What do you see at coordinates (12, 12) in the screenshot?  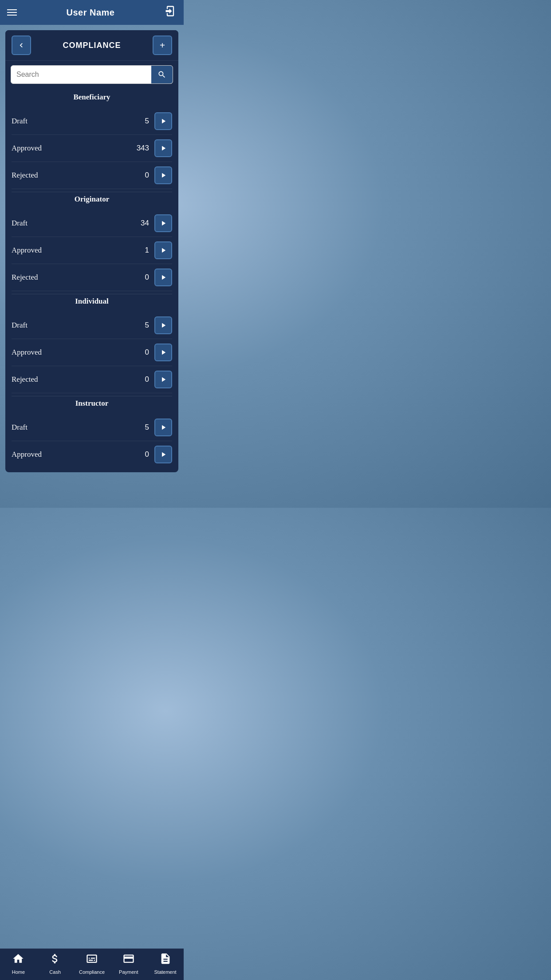 I see `menu-button` at bounding box center [12, 12].